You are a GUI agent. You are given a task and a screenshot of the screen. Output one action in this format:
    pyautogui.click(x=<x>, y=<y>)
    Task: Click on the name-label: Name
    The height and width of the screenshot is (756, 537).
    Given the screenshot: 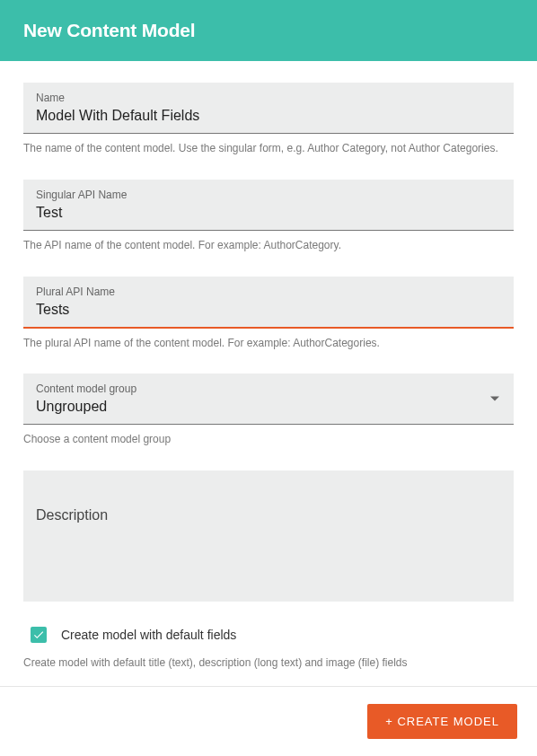 What is the action you would take?
    pyautogui.click(x=268, y=98)
    